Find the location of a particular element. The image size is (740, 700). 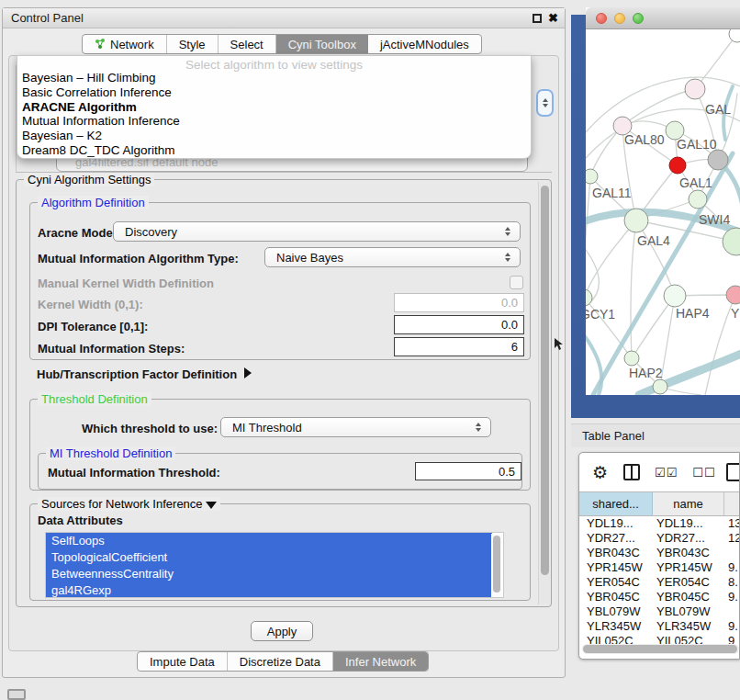

table-cell: YPR145W is located at coordinates (689, 568).